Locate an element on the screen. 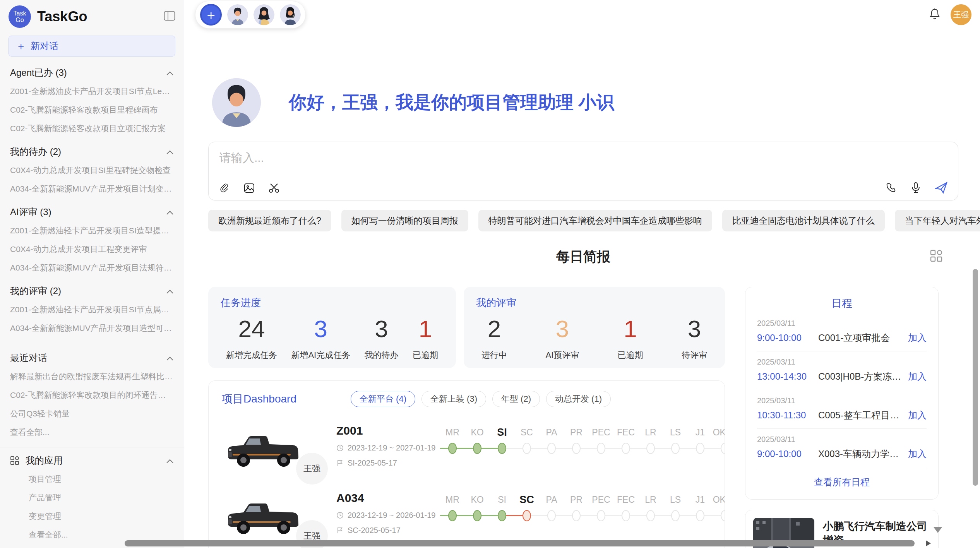 The height and width of the screenshot is (548, 980). dashboard-tab: 全新上装 (3) is located at coordinates (454, 399).